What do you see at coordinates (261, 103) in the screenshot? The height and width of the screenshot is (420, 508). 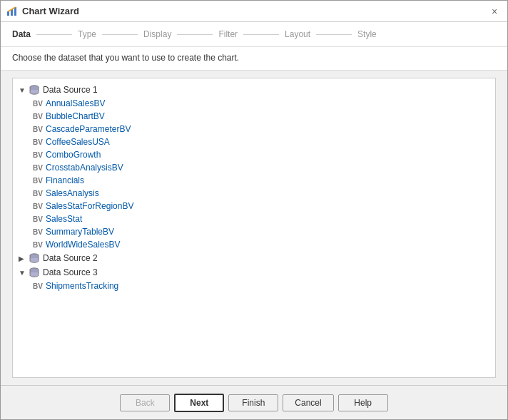 I see `datasource-item: BVAnnualSalesBV` at bounding box center [261, 103].